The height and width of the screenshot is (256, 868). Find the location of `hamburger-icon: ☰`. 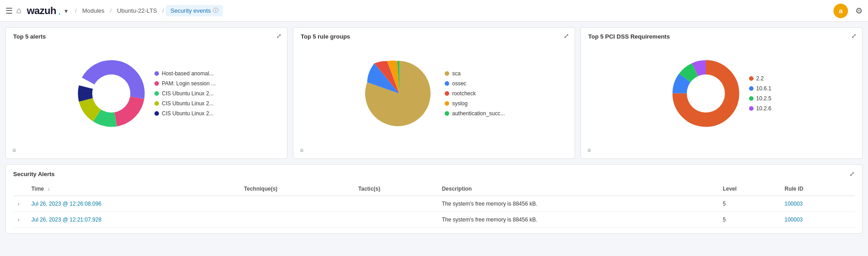

hamburger-icon: ☰ is located at coordinates (9, 11).